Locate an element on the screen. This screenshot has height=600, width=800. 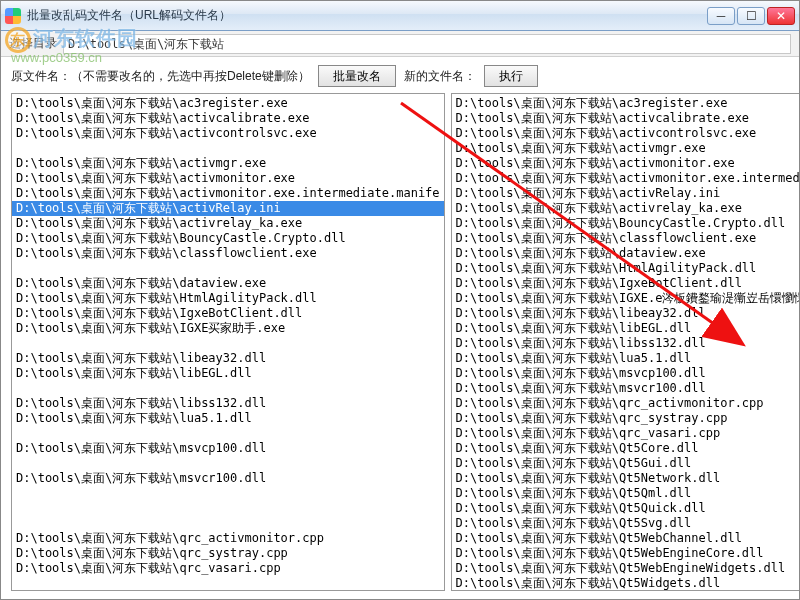
app-icon is located at coordinates (13, 16).